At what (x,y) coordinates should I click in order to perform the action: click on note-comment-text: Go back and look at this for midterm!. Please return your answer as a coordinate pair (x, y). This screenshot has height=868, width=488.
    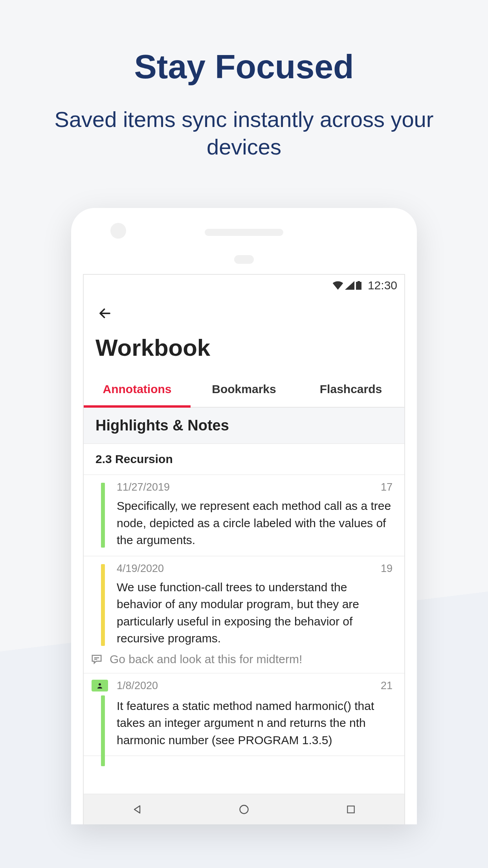
    Looking at the image, I should click on (206, 659).